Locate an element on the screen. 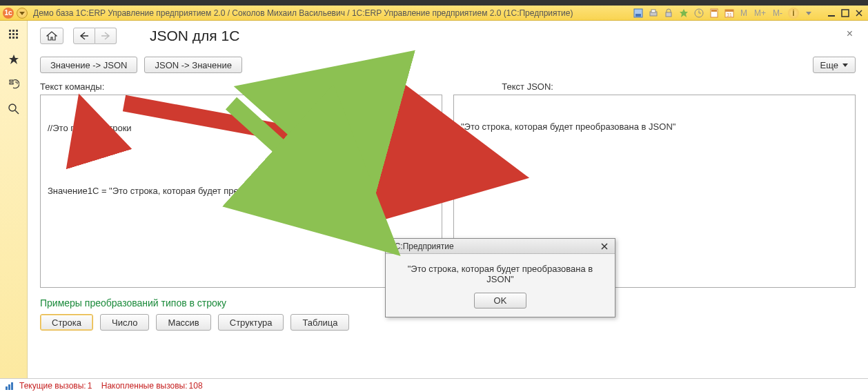 This screenshot has width=868, height=392. window-close-button is located at coordinates (859, 13).